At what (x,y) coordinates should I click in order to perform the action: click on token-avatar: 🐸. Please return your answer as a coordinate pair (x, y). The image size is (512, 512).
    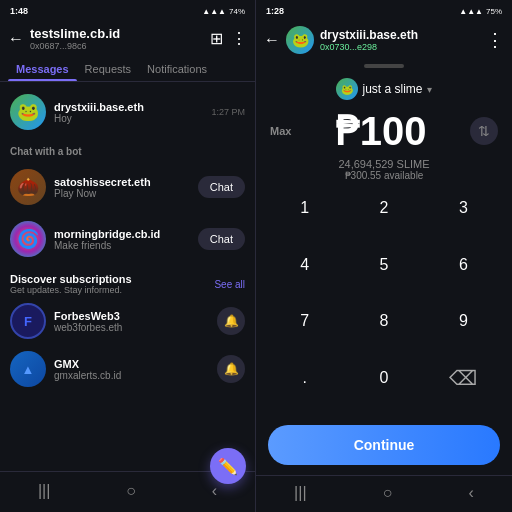
    Looking at the image, I should click on (347, 89).